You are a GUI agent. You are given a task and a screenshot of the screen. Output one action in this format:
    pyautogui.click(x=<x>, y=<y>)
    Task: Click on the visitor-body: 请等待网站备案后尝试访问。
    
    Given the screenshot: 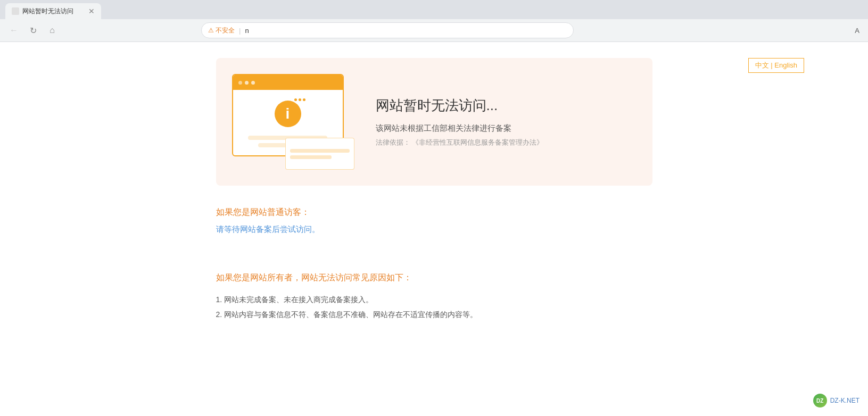 What is the action you would take?
    pyautogui.click(x=434, y=230)
    